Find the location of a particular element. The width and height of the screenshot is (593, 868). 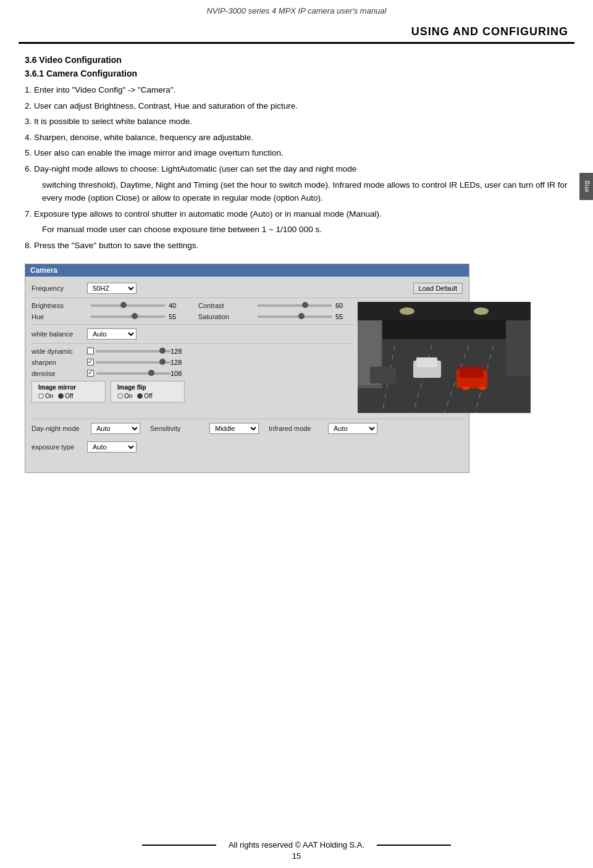

contrast-value: 60 is located at coordinates (344, 306).